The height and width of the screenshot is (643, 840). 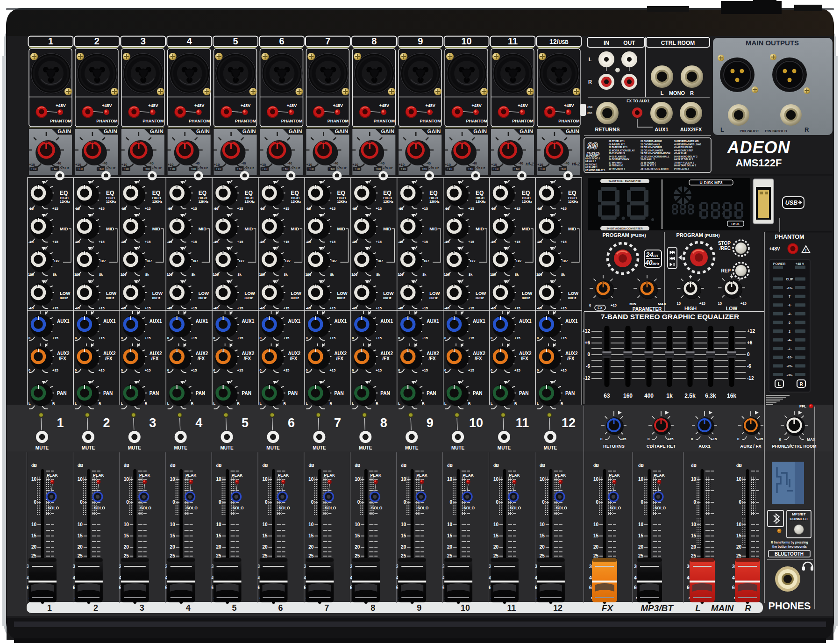 What do you see at coordinates (337, 423) in the screenshot?
I see `svg-text: 7` at bounding box center [337, 423].